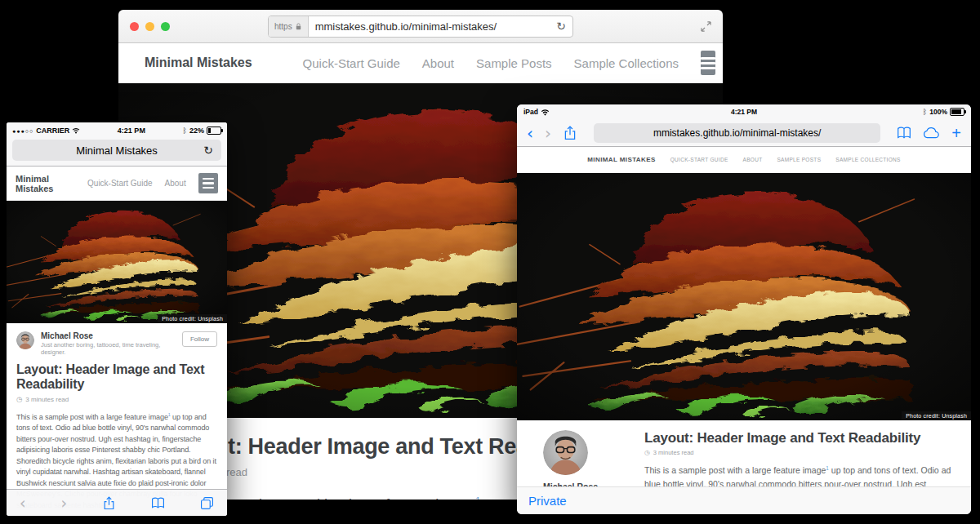 The width and height of the screenshot is (980, 524). Describe the element at coordinates (956, 133) in the screenshot. I see `new-tab-icon: +` at that location.